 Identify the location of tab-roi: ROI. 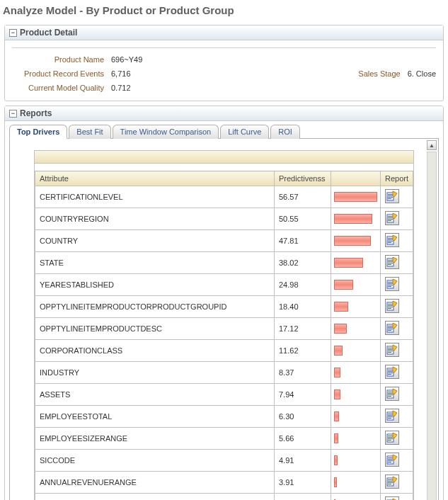
(285, 132).